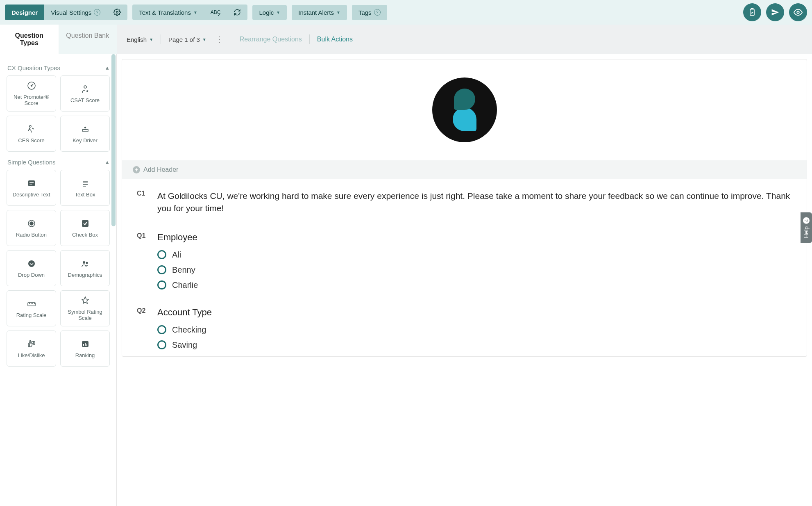 This screenshot has width=812, height=506. Describe the element at coordinates (85, 89) in the screenshot. I see `person-star-icon` at that location.